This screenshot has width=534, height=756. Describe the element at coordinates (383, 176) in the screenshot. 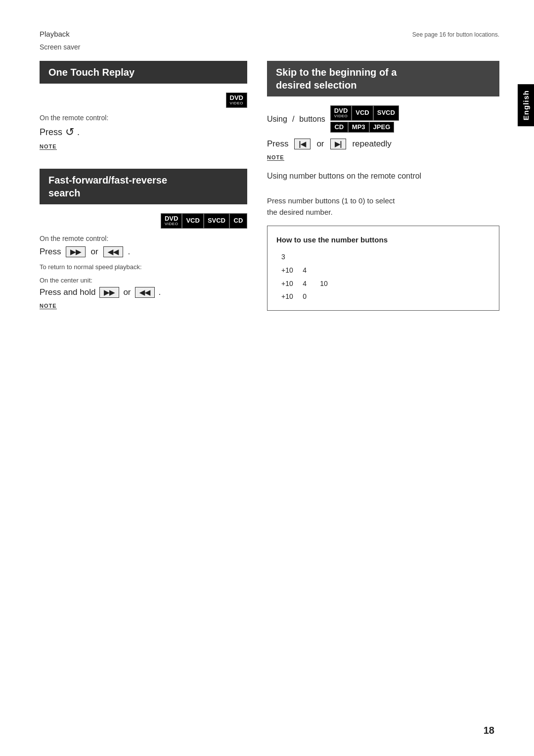

I see `number-buttons-text: Using number buttons on the remote contr…` at that location.